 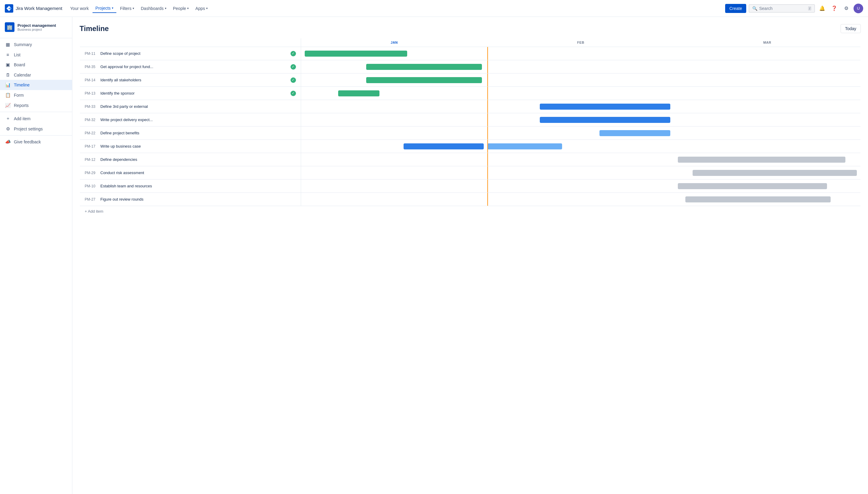 What do you see at coordinates (36, 129) in the screenshot?
I see `sidebar-item-project-settings: ⚙ Project settings` at bounding box center [36, 129].